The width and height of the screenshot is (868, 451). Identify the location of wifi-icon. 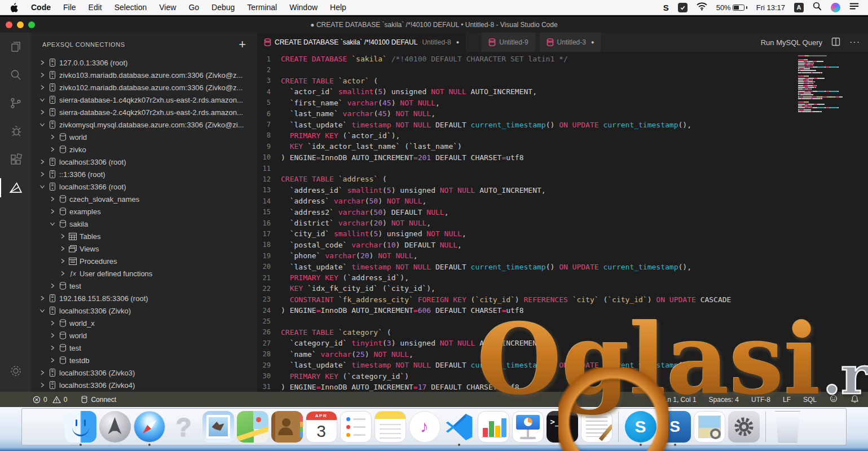
(702, 7).